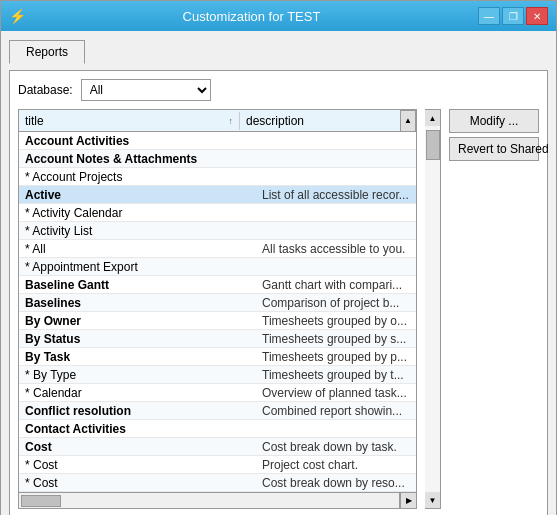 The height and width of the screenshot is (515, 557). What do you see at coordinates (433, 145) in the screenshot?
I see `v-scroll-thumb` at bounding box center [433, 145].